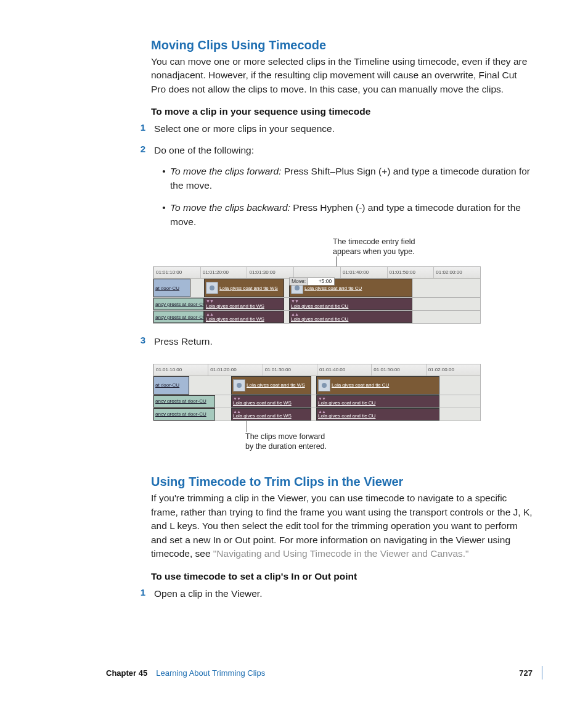 The image size is (588, 706). Describe the element at coordinates (341, 526) in the screenshot. I see `body-paragraph: If you're trimming a clip in the Viewer,…` at that location.